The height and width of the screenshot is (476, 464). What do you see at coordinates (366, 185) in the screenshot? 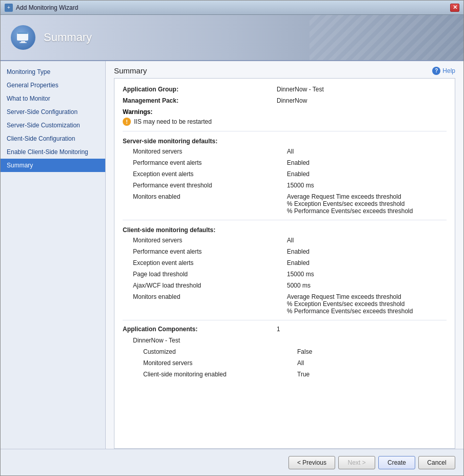
I see `server-perf-threshold-value: 15000 ms` at bounding box center [366, 185].